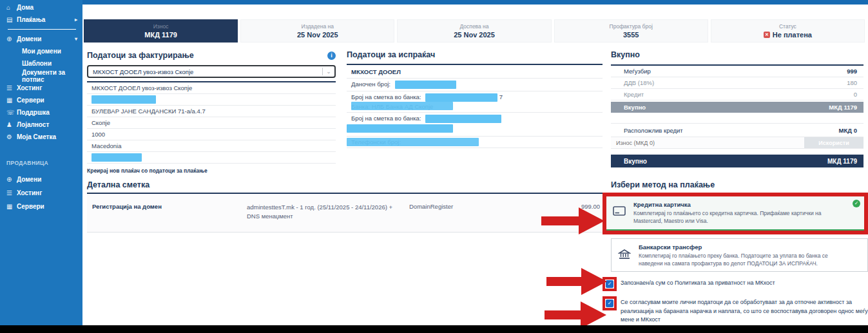  Describe the element at coordinates (347, 187) in the screenshot. I see `detail-title: Детална сметка` at that location.